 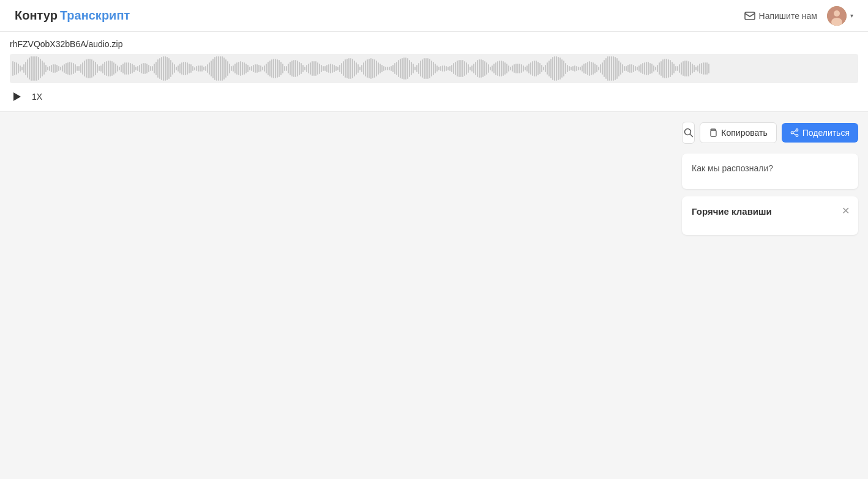 What do you see at coordinates (770, 168) in the screenshot?
I see `reaction-title: Как мы распознали?` at bounding box center [770, 168].